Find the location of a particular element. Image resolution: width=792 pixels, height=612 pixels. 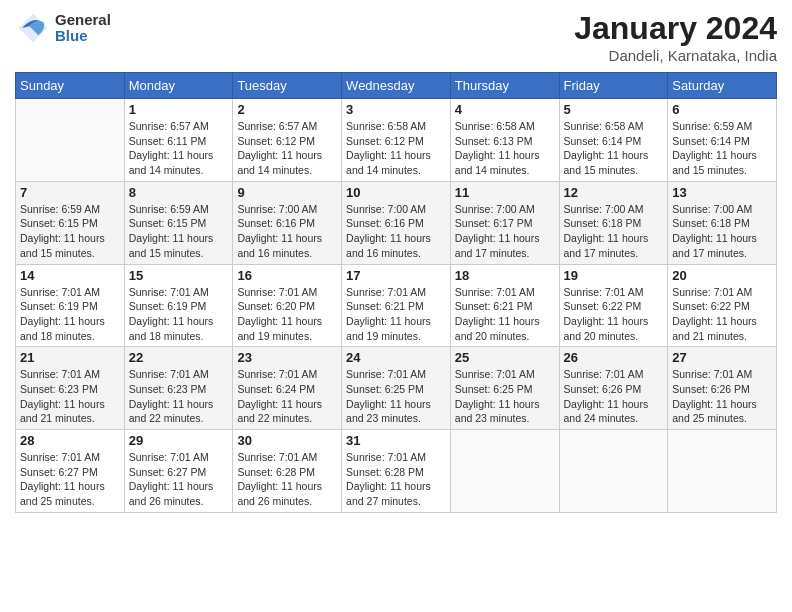

day-info: Sunrise: 6:58 AMSunset: 6:14 PMDaylight:… is located at coordinates (614, 148).